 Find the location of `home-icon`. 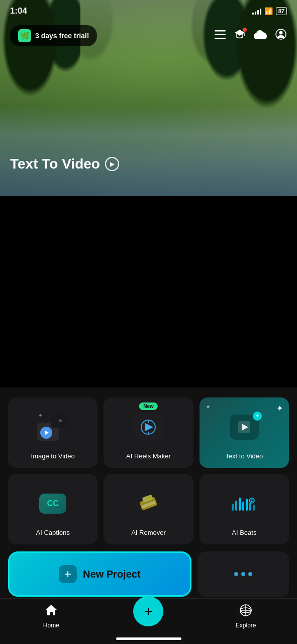

home-icon is located at coordinates (51, 612).